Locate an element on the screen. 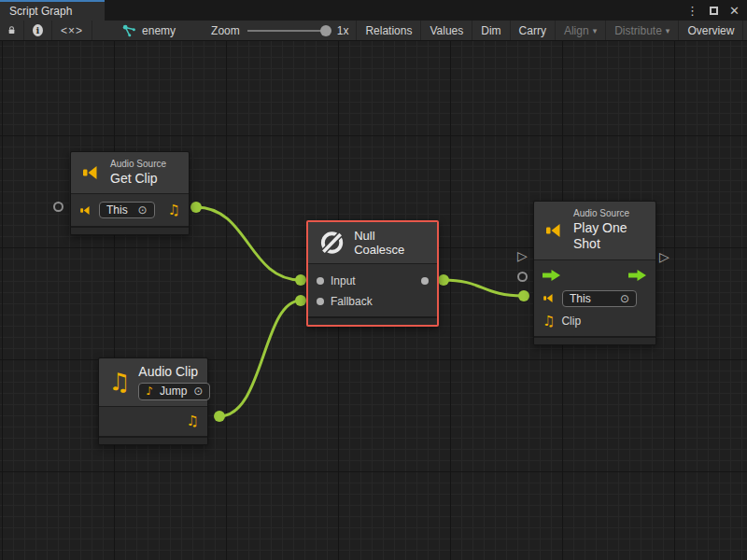  flow-out-arrow-icon is located at coordinates (638, 275).